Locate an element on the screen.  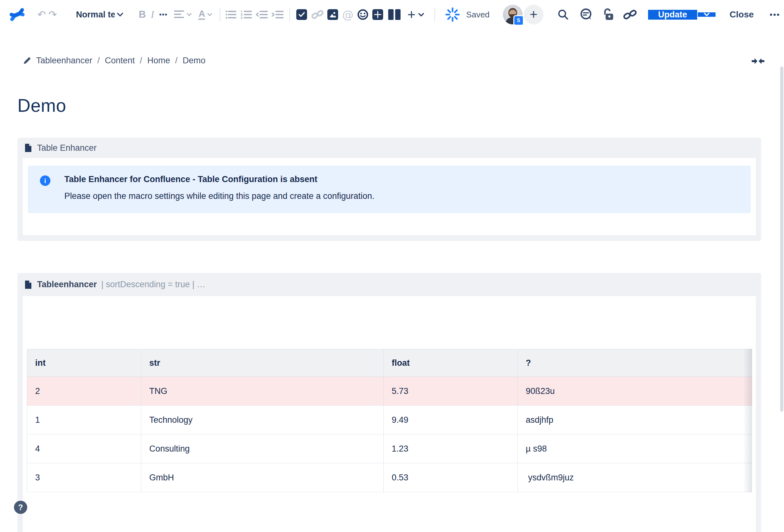
indent-icon is located at coordinates (278, 14).